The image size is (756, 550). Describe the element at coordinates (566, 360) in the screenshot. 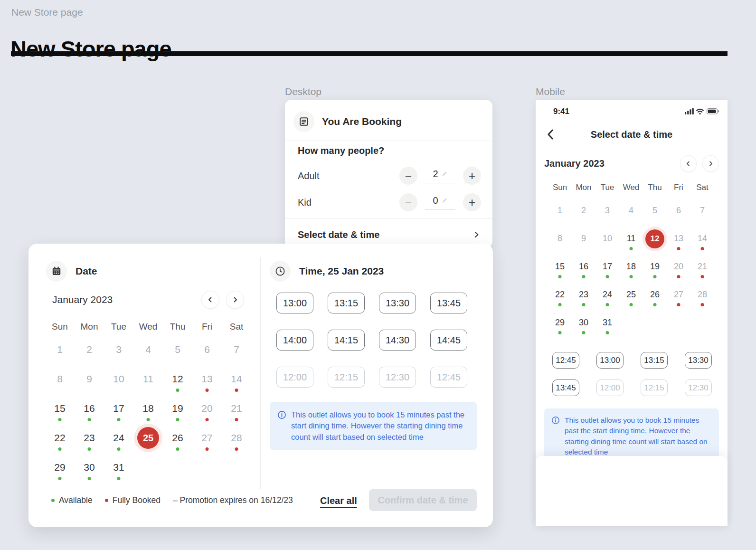

I see `time-slot-12:45: 12:45` at that location.